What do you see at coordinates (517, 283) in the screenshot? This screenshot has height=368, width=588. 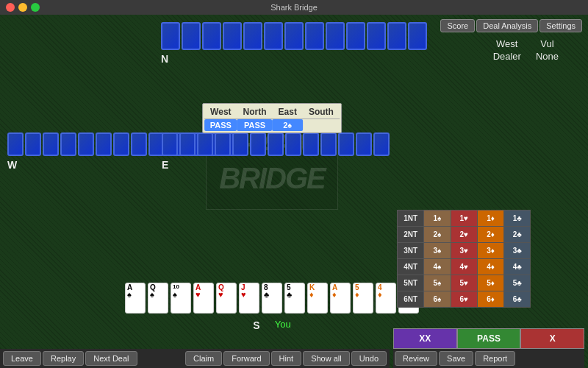 I see `bid-5-club: 5♣` at bounding box center [517, 283].